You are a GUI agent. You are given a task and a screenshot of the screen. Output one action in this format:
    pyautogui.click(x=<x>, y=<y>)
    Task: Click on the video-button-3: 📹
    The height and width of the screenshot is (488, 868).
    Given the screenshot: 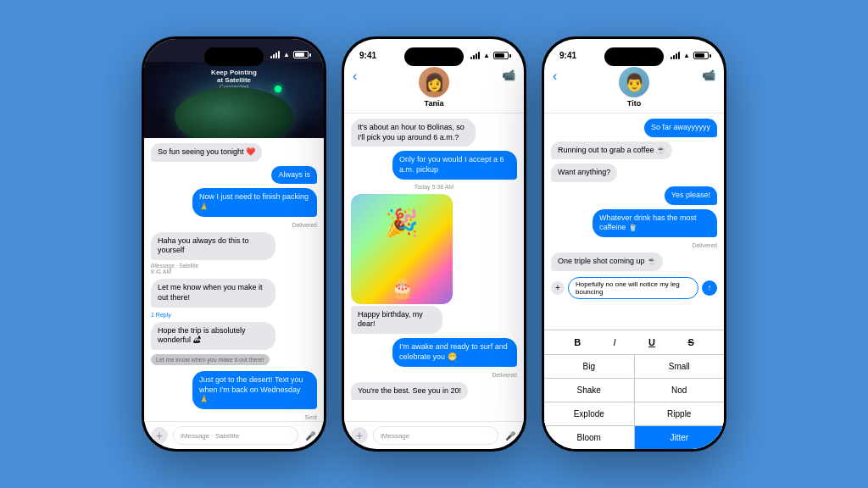 What is the action you would take?
    pyautogui.click(x=709, y=75)
    